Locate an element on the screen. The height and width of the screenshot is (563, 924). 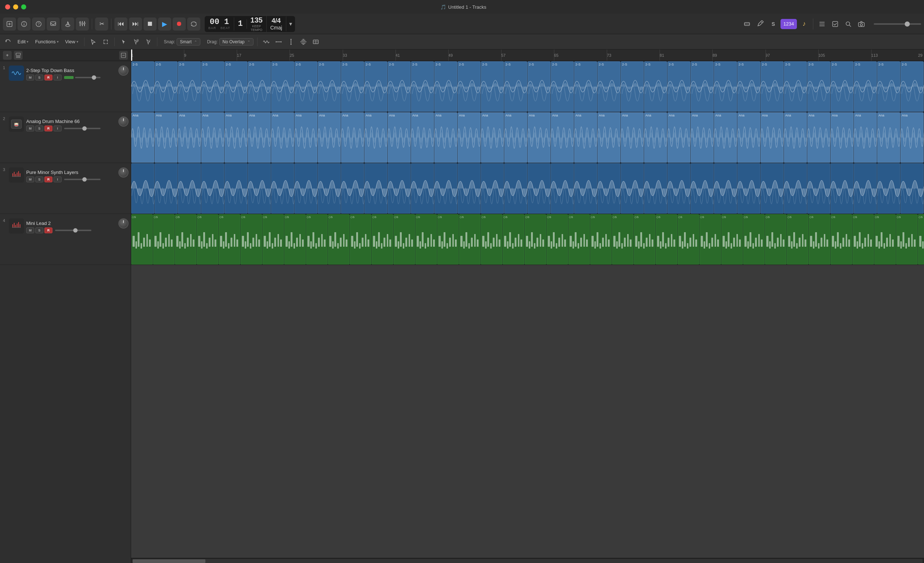
track-icon-2: 🥁 is located at coordinates (16, 124).